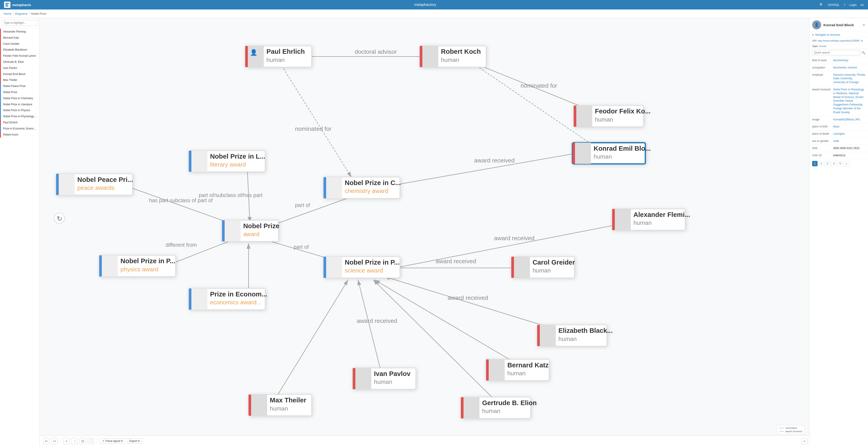  What do you see at coordinates (842, 5) in the screenshot?
I see `header-nav-right: 🔍 SPARQL ? Login en` at bounding box center [842, 5].